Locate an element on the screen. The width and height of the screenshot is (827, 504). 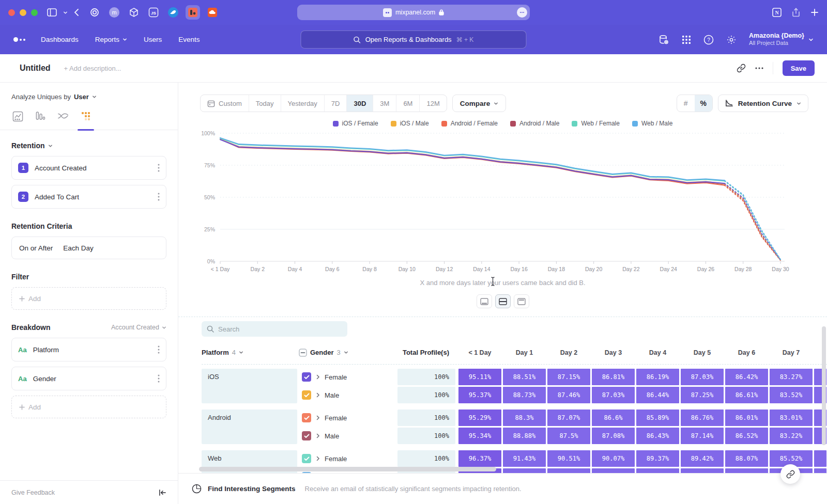
table-search is located at coordinates (274, 329).